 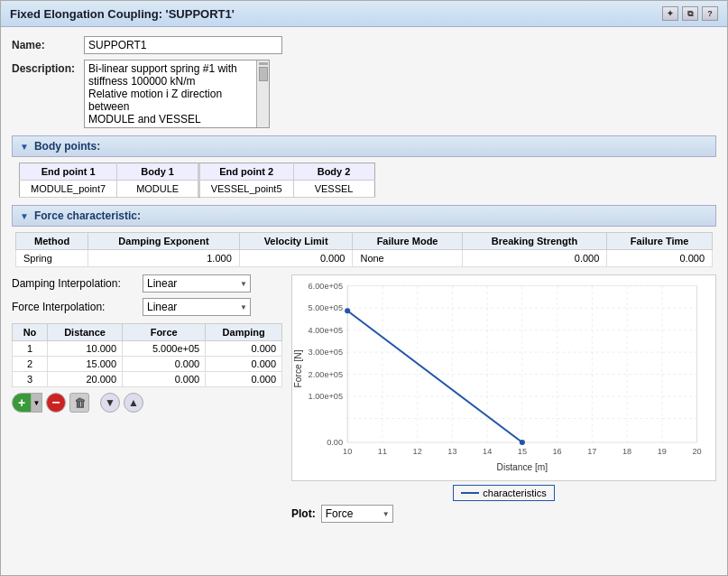 What do you see at coordinates (134, 403) in the screenshot?
I see `move-up-button: ▲` at bounding box center [134, 403].